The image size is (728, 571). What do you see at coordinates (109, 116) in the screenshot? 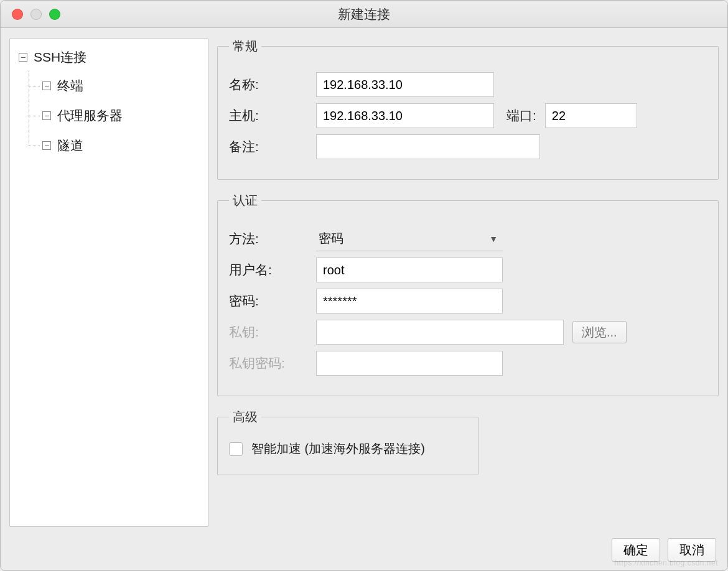
I see `tree-item-proxy: − 代理服务器` at bounding box center [109, 116].